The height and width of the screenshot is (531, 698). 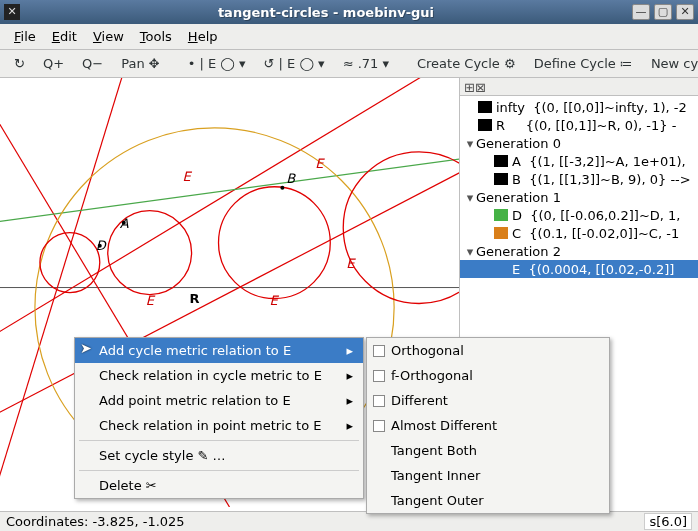 What do you see at coordinates (25, 36) in the screenshot?
I see `menu-file: File` at bounding box center [25, 36].